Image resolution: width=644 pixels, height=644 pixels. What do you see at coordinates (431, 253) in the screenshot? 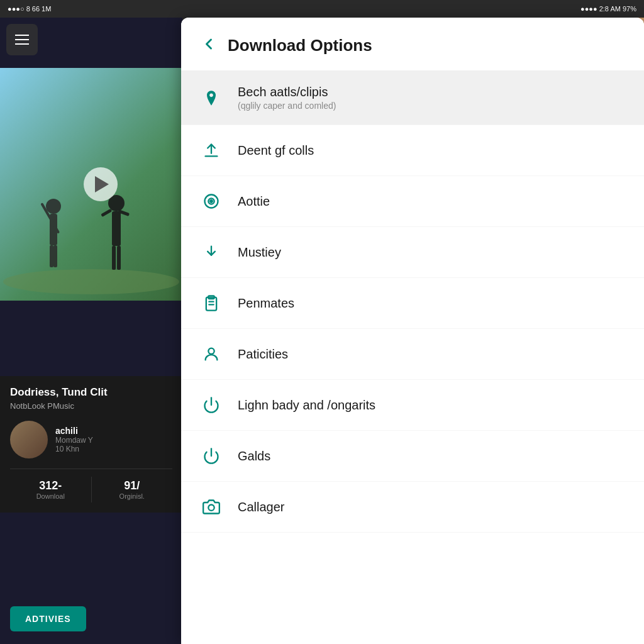
I see `menu-text-3: Mustiey` at bounding box center [431, 253].